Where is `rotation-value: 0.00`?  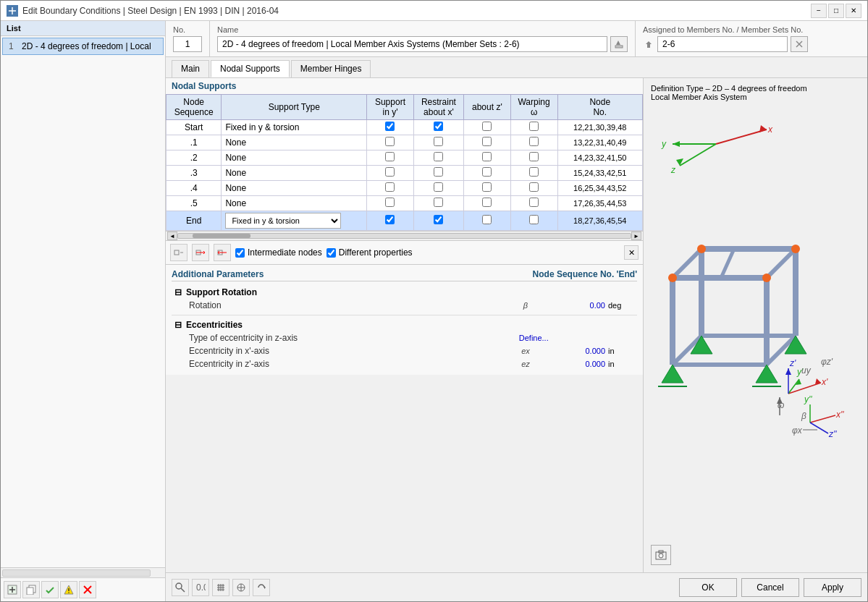 rotation-value: 0.00 is located at coordinates (576, 305).